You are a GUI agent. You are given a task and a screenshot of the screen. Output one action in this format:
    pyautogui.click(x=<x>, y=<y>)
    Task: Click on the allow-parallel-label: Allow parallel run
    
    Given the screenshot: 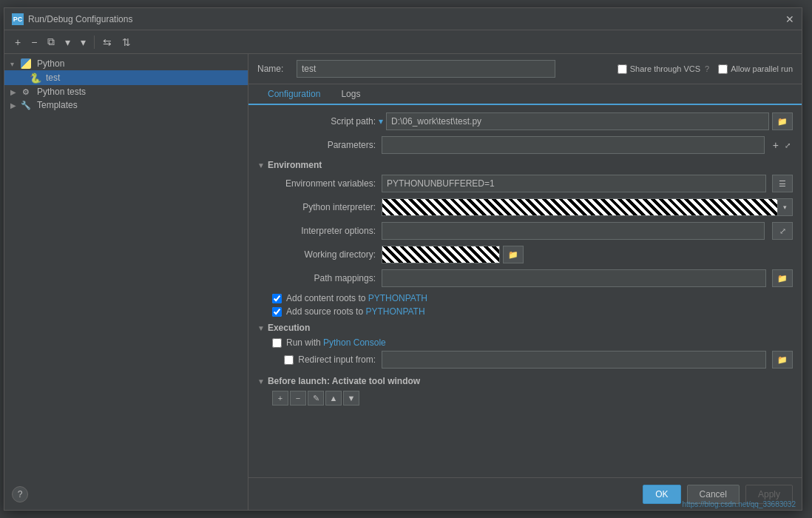 What is the action you would take?
    pyautogui.click(x=762, y=69)
    